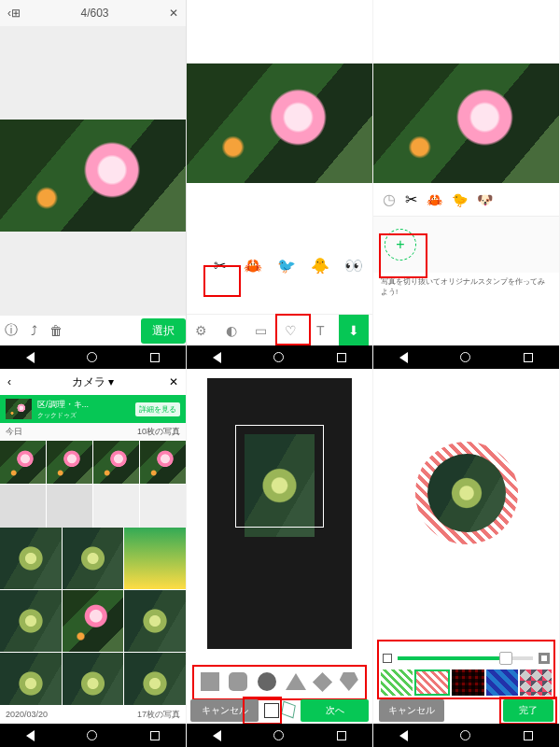  I want to click on edit-image, so click(280, 123).